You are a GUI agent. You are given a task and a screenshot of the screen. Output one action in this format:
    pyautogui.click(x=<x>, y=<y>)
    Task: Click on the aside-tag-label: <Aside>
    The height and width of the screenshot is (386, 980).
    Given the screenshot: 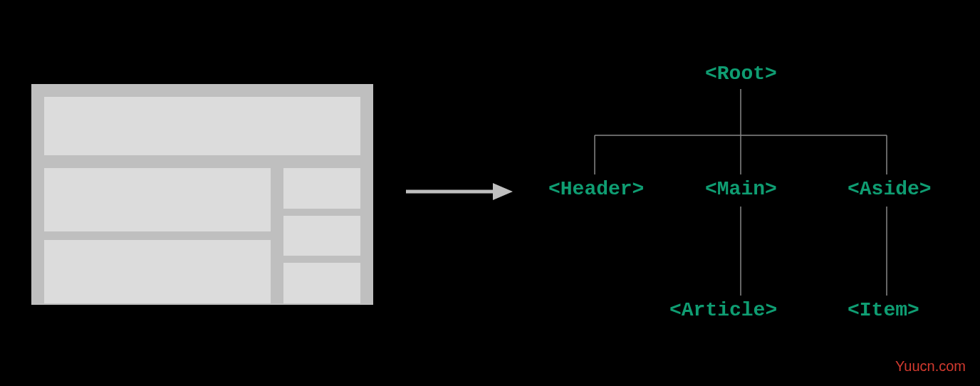 What is the action you would take?
    pyautogui.click(x=890, y=189)
    